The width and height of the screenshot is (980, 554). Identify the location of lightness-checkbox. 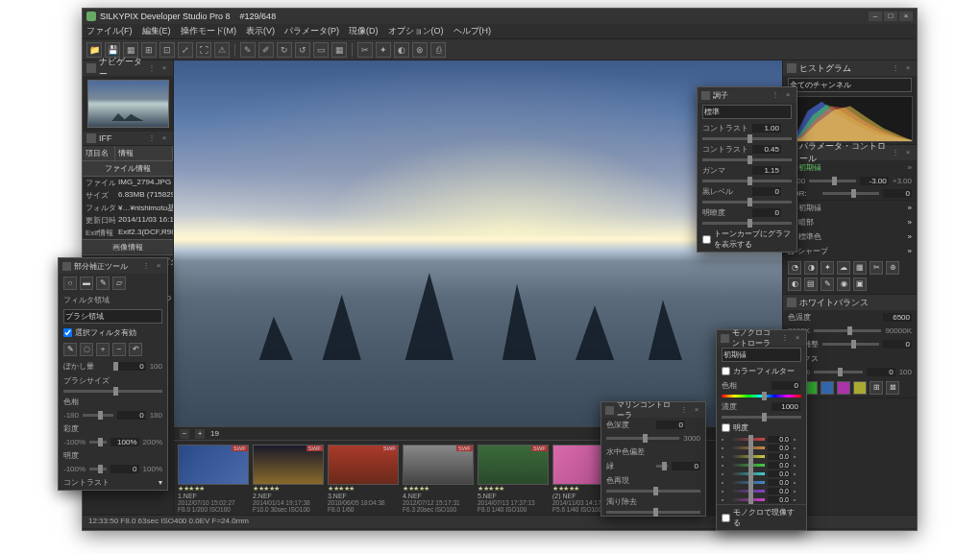
(726, 428).